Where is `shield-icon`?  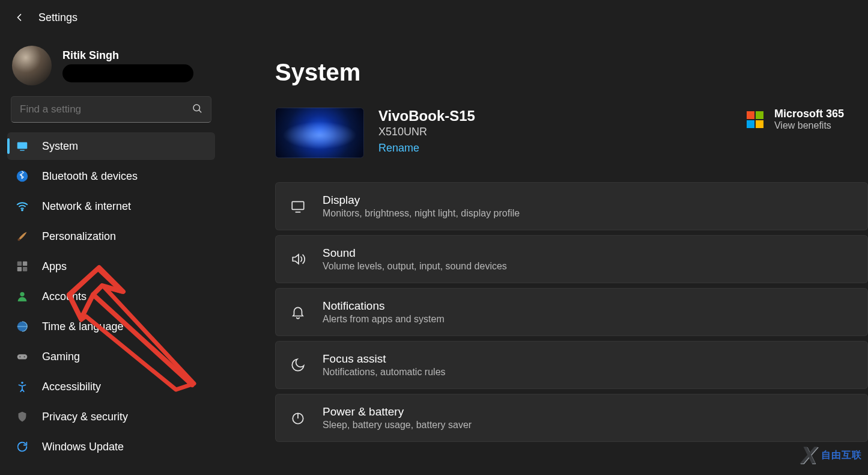
shield-icon is located at coordinates (22, 417).